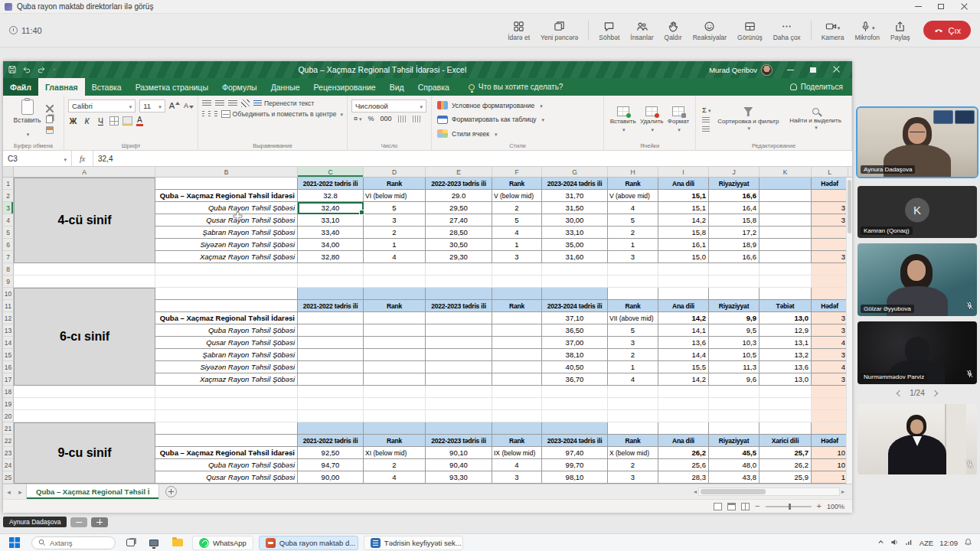 The image size is (980, 551). I want to click on borders-icon, so click(114, 121).